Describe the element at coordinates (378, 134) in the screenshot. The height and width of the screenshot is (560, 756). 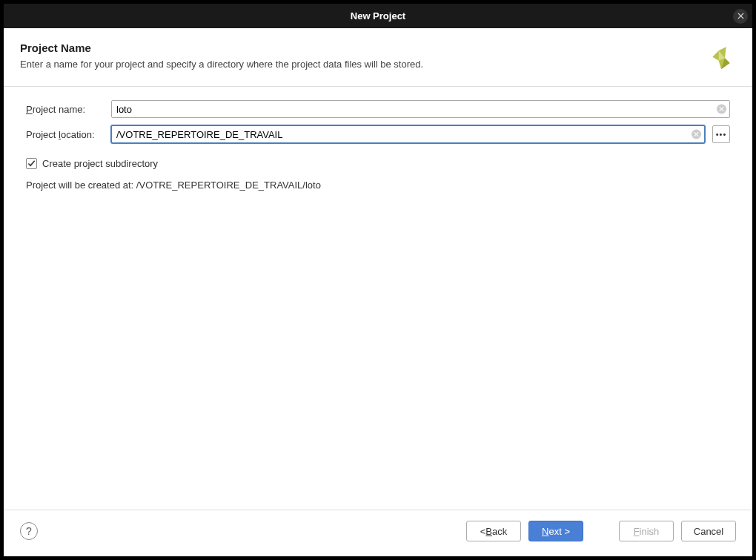
I see `project-location-row: Project location: •••` at that location.